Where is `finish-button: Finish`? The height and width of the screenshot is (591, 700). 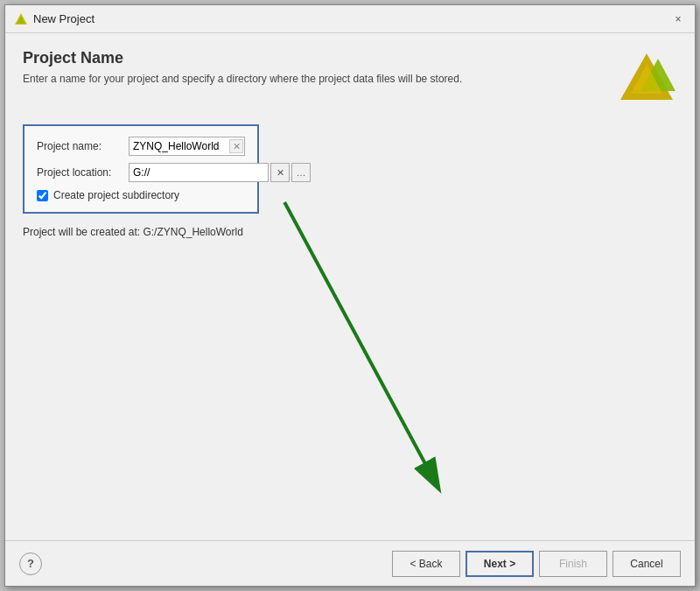
finish-button: Finish is located at coordinates (573, 564).